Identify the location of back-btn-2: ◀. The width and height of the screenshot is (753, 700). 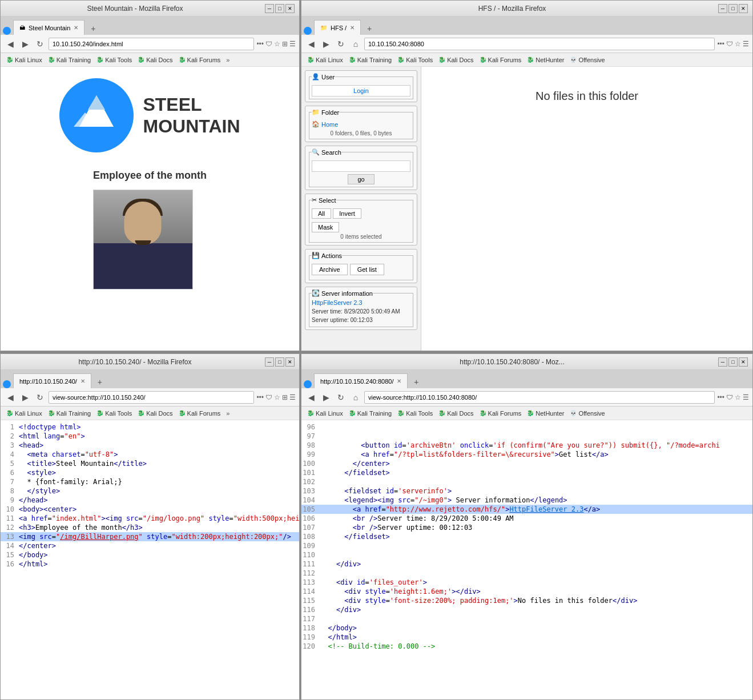
(311, 44).